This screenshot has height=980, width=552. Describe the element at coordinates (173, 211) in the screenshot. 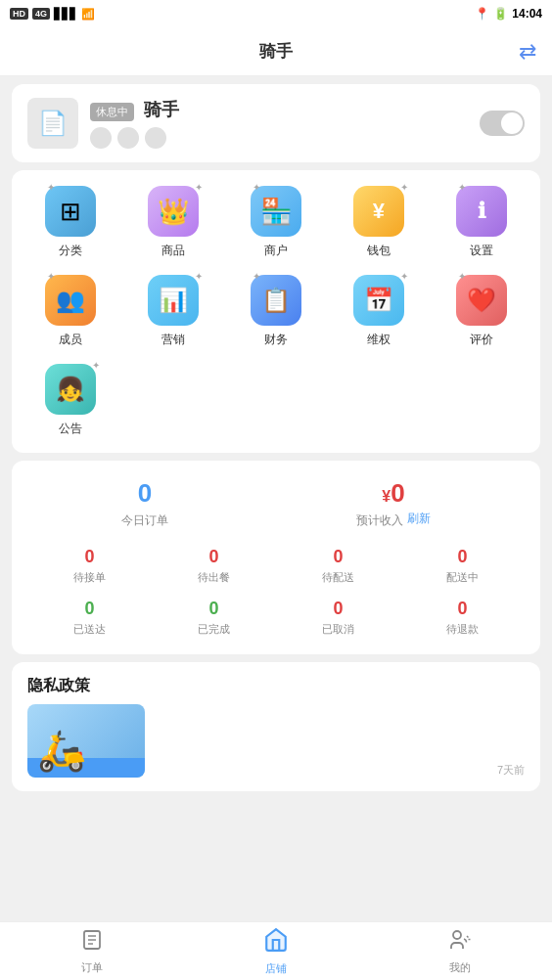

I see `shangpin-icon-wrap: 👑 ✦` at that location.